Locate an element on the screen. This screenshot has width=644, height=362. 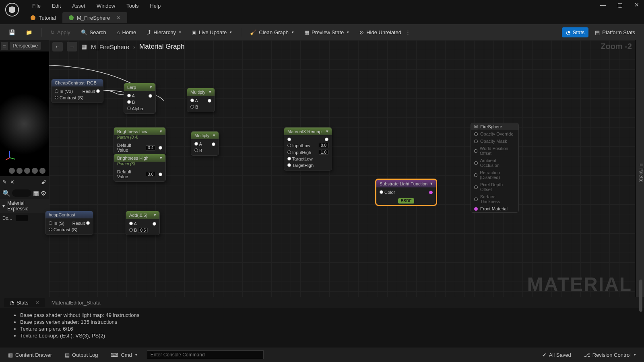
preview-shape-buttons is located at coordinates (27, 171).